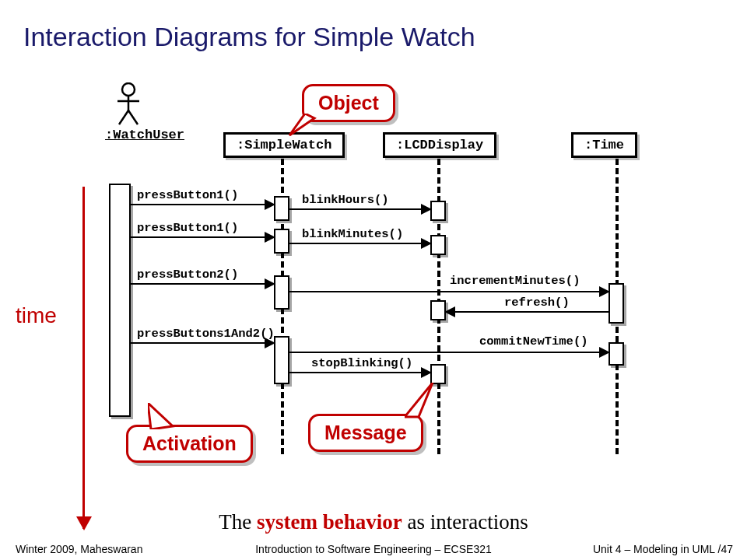 Image resolution: width=747 pixels, height=560 pixels. I want to click on diagram-caption: The system behavior as interactions, so click(374, 523).